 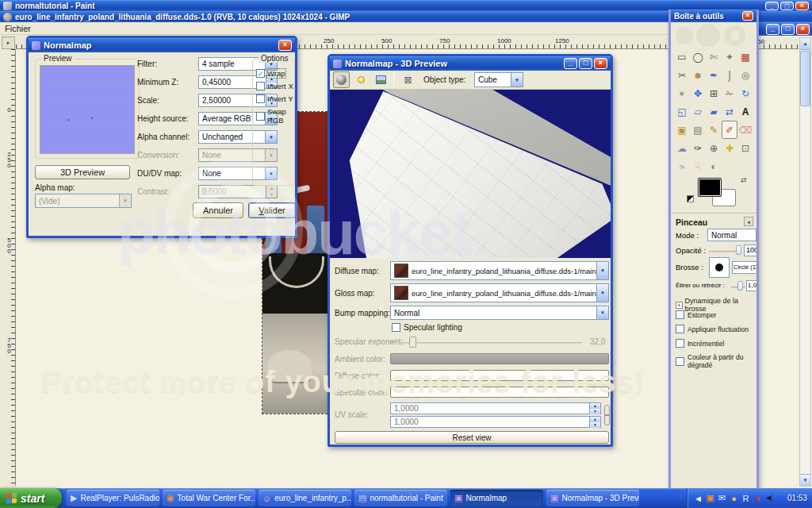 What do you see at coordinates (710, 498) in the screenshot?
I see `tray-app1-icon: ▣` at bounding box center [710, 498].